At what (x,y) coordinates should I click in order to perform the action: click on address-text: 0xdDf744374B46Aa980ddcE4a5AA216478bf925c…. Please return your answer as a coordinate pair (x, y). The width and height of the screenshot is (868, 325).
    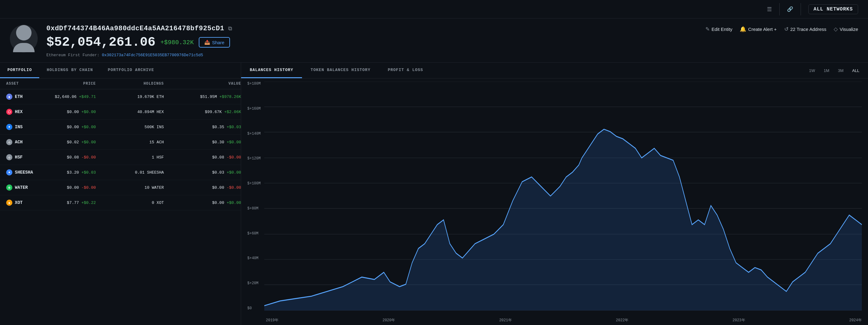
    Looking at the image, I should click on (135, 28).